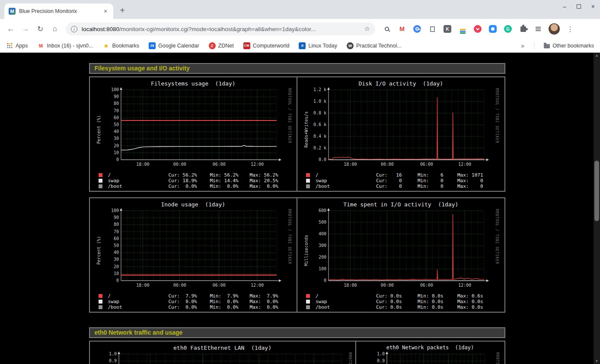 Image resolution: width=600 pixels, height=364 pixels. I want to click on bookmark-inbox: M Inbox (16) - sjvn0..., so click(66, 46).